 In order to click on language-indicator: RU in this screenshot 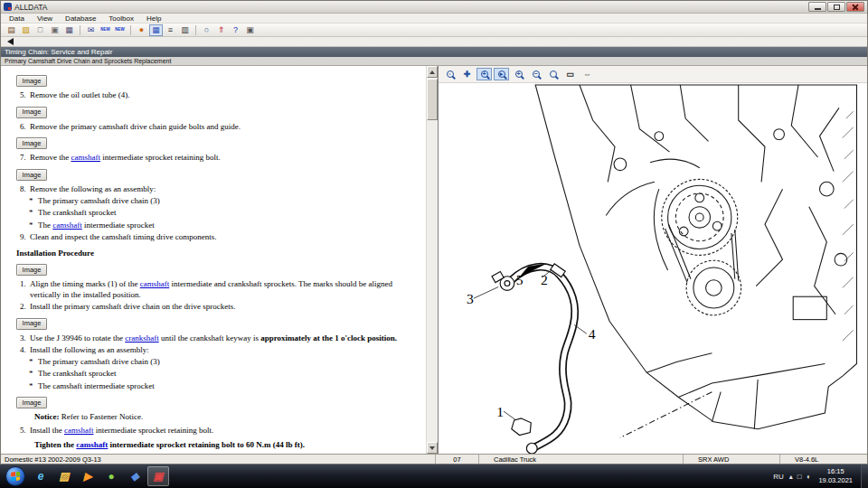, I will do `click(778, 477)`.